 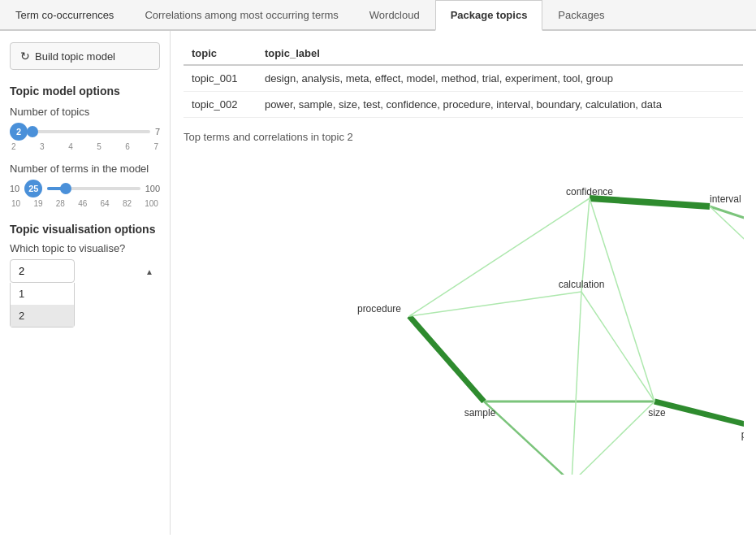 I want to click on refresh-icon: ↻, so click(x=25, y=56).